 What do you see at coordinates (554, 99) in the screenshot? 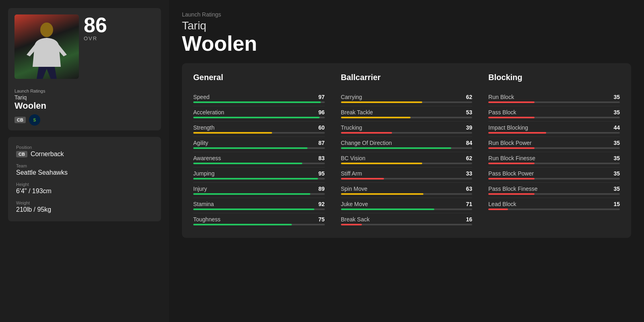
I see `list-item: Run Block 35` at bounding box center [554, 99].